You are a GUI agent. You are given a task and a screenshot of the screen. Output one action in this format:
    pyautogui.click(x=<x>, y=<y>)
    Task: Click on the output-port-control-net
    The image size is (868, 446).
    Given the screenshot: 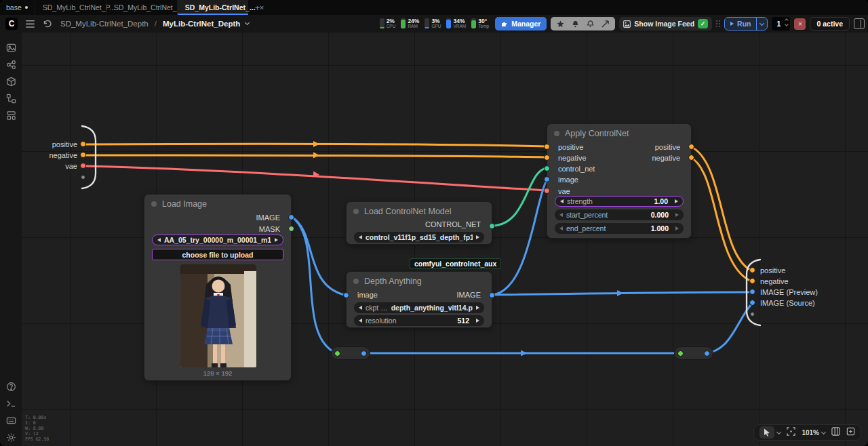 What is the action you would take?
    pyautogui.click(x=492, y=226)
    